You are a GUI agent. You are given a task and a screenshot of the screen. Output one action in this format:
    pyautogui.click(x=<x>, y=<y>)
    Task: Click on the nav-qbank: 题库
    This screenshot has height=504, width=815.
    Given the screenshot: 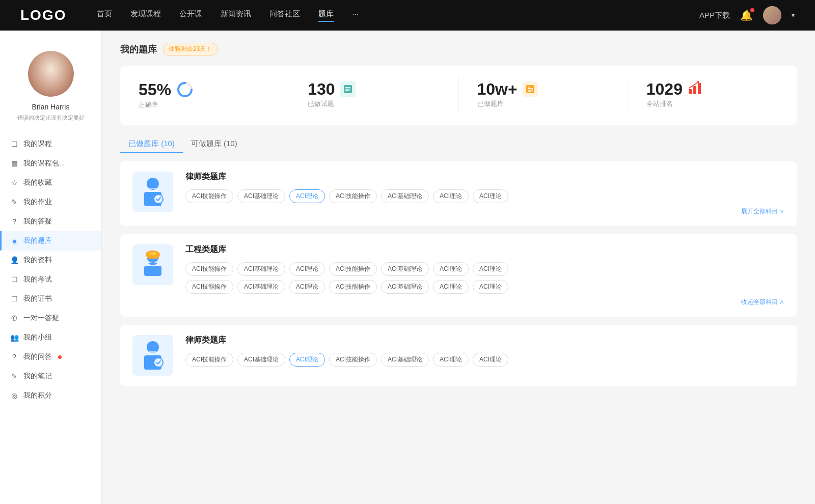 What is the action you would take?
    pyautogui.click(x=326, y=15)
    